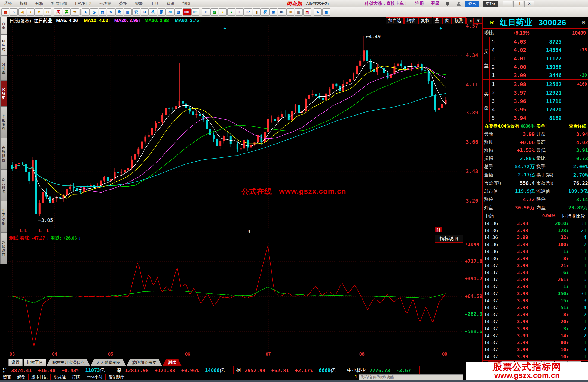 The width and height of the screenshot is (588, 382). Describe the element at coordinates (16, 362) in the screenshot. I see `indicator-tab-设置: 设置` at that location.